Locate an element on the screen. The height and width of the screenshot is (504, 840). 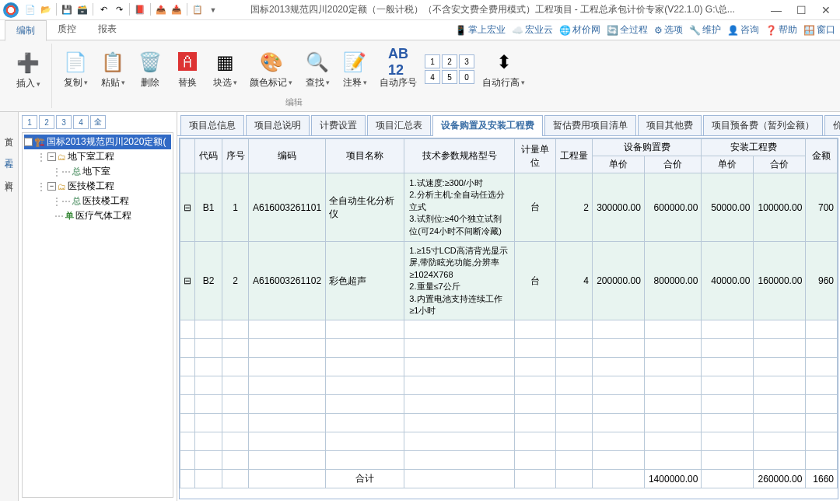
link-maintain: 🔧维护 is located at coordinates (705, 30).